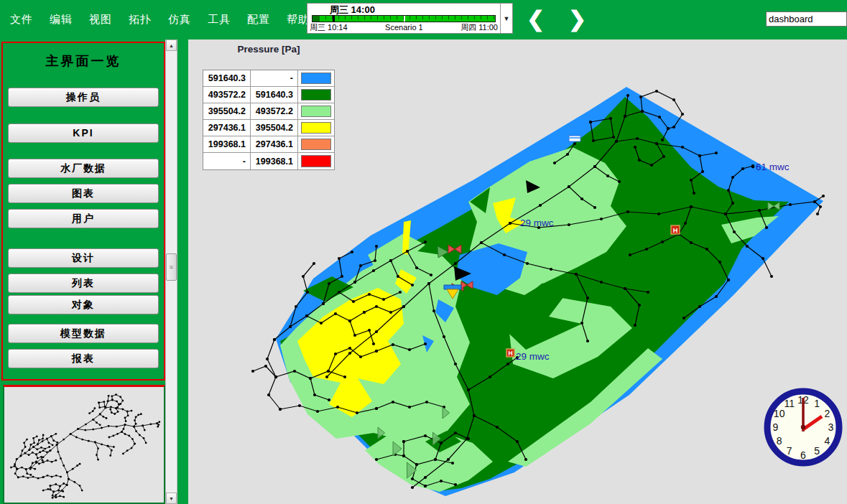 Image resolution: width=847 pixels, height=504 pixels. I want to click on step-back-button: ❮, so click(536, 19).